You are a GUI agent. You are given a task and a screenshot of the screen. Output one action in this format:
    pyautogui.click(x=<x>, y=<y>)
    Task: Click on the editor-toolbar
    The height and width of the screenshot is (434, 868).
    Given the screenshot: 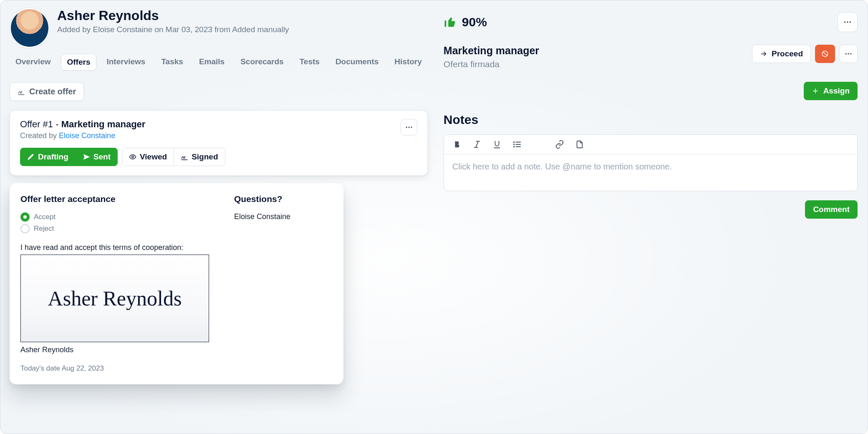 What is the action you would take?
    pyautogui.click(x=651, y=144)
    